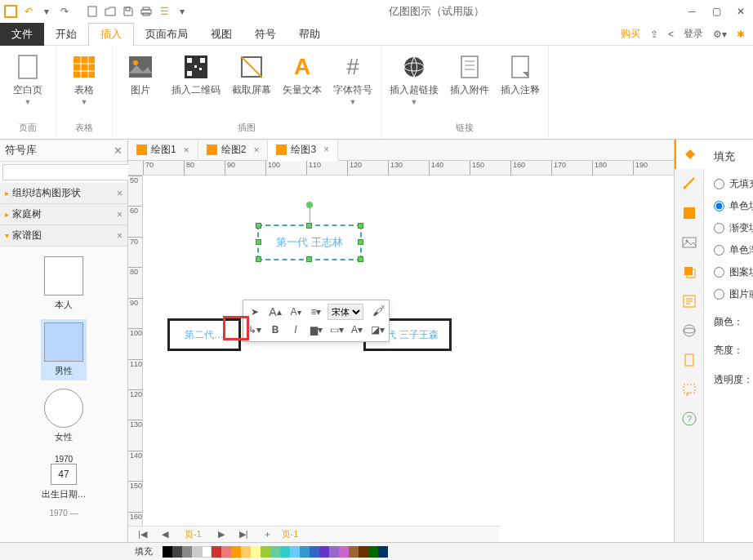 The image size is (753, 560). I want to click on ribbon-table: 表格 ▼, so click(84, 79).